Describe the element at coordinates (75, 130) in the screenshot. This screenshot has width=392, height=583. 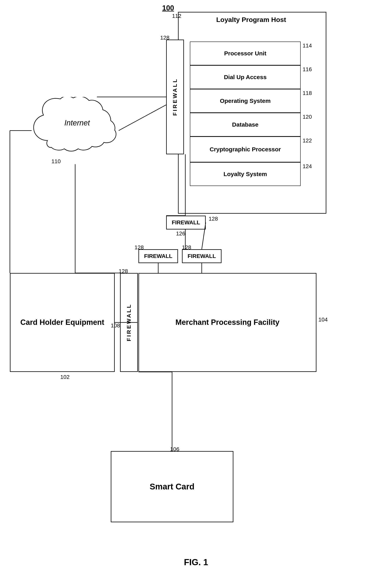
I see `internet-cloud-svg` at that location.